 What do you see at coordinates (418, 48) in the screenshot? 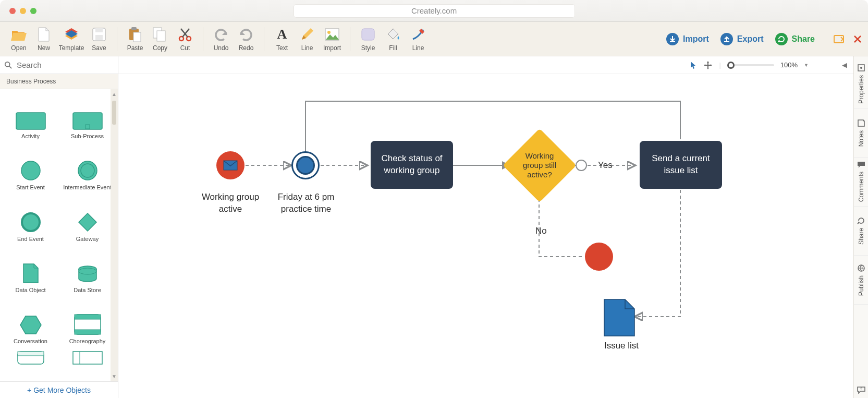
I see `line-style-label: Line` at bounding box center [418, 48].